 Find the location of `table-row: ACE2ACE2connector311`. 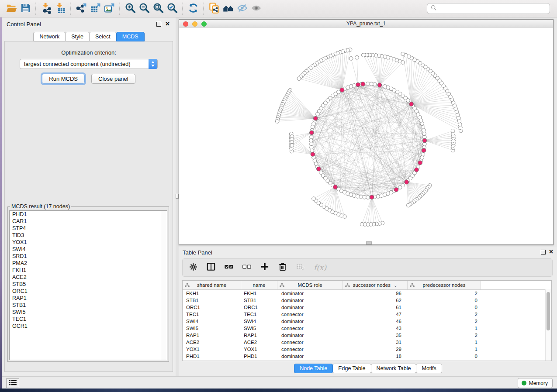

table-row: ACE2ACE2connector311 is located at coordinates (367, 342).